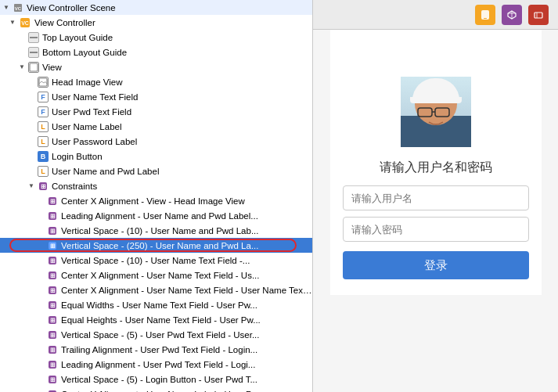 The image size is (558, 392). What do you see at coordinates (160, 379) in the screenshot?
I see `tree-item-label: Vertical Space - (5) - Login Button - Us…` at bounding box center [160, 379].